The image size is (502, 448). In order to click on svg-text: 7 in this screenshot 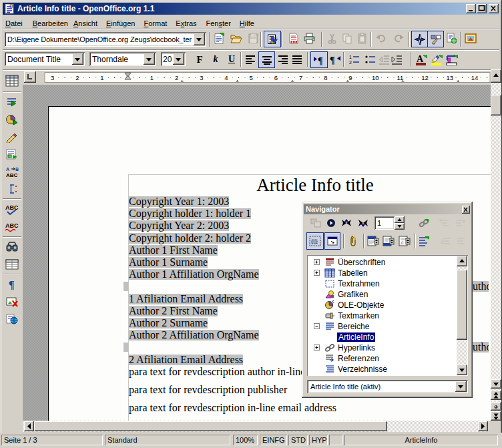, I will do `click(300, 77)`.